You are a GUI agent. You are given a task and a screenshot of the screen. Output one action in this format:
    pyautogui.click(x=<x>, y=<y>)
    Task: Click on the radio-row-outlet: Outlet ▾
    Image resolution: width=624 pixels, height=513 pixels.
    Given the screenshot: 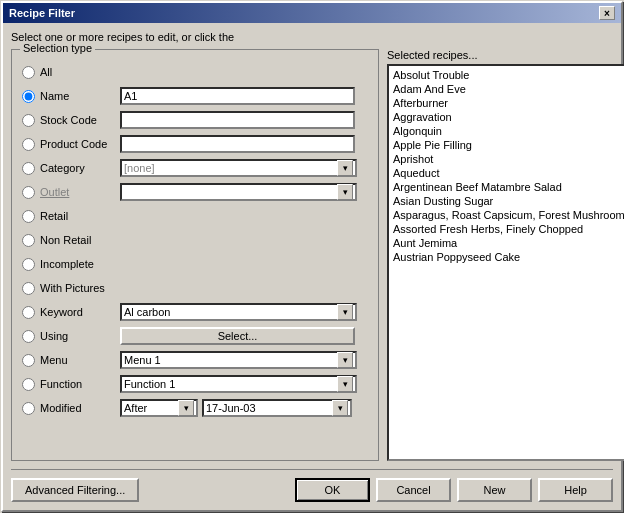 What is the action you would take?
    pyautogui.click(x=195, y=192)
    